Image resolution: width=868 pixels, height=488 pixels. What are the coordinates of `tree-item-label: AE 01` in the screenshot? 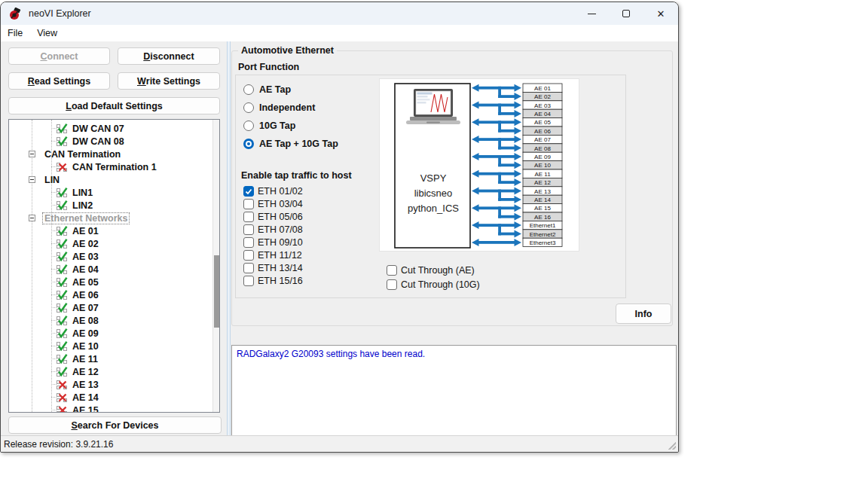 It's located at (86, 231).